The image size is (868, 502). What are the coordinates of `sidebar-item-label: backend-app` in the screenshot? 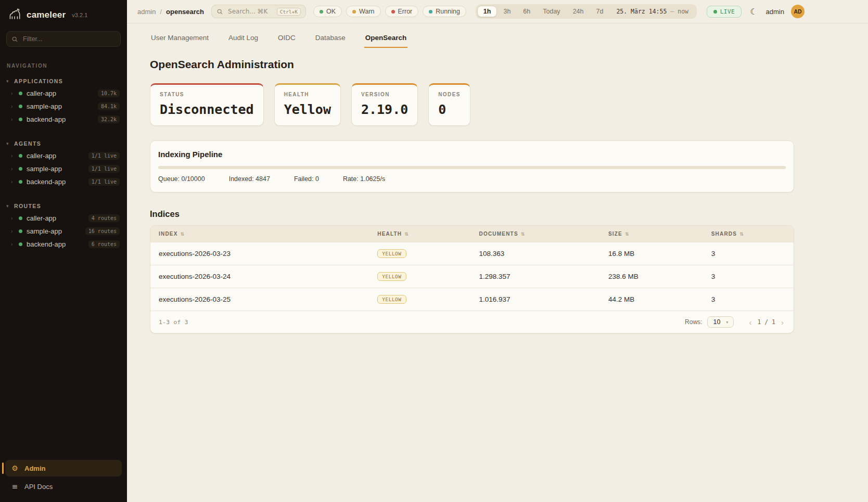 It's located at (55, 182).